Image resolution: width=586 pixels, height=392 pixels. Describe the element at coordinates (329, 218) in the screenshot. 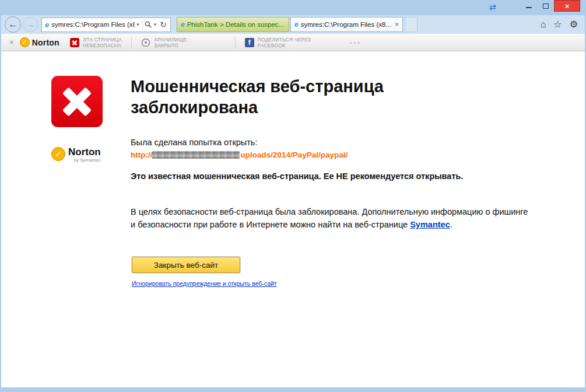

I see `info-text: В целях безопасности веб-страница была з…` at that location.